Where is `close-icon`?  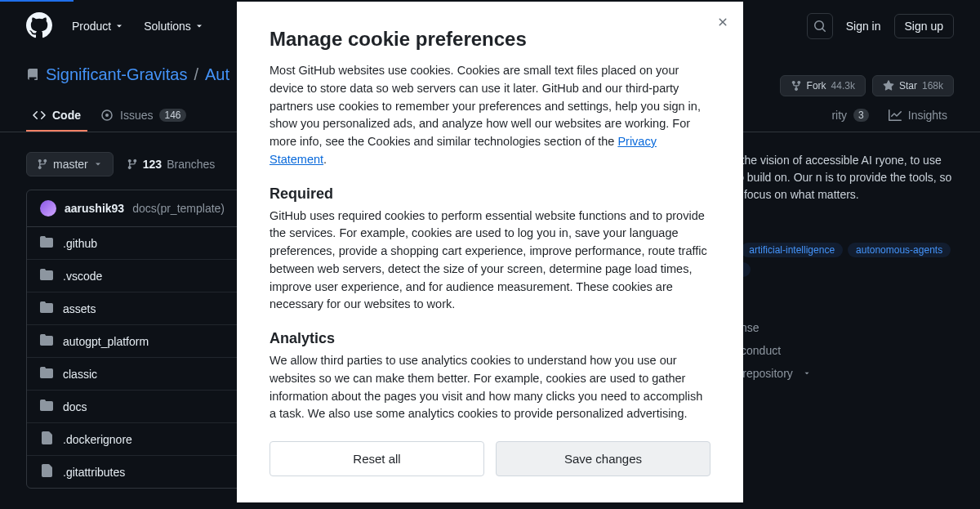
close-icon is located at coordinates (723, 22).